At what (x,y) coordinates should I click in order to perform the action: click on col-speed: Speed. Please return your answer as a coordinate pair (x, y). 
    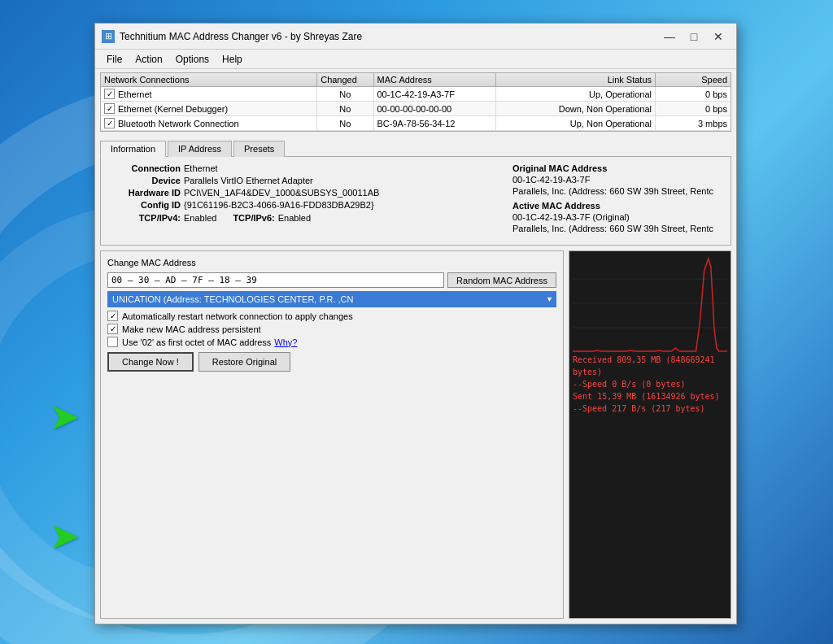
    Looking at the image, I should click on (693, 80).